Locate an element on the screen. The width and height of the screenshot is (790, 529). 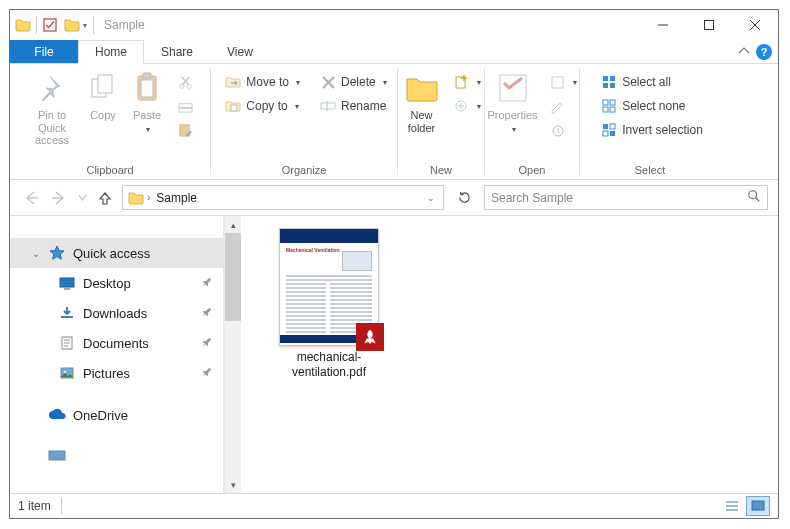
properties-button: Properties ▾ is located at coordinates (513, 104).